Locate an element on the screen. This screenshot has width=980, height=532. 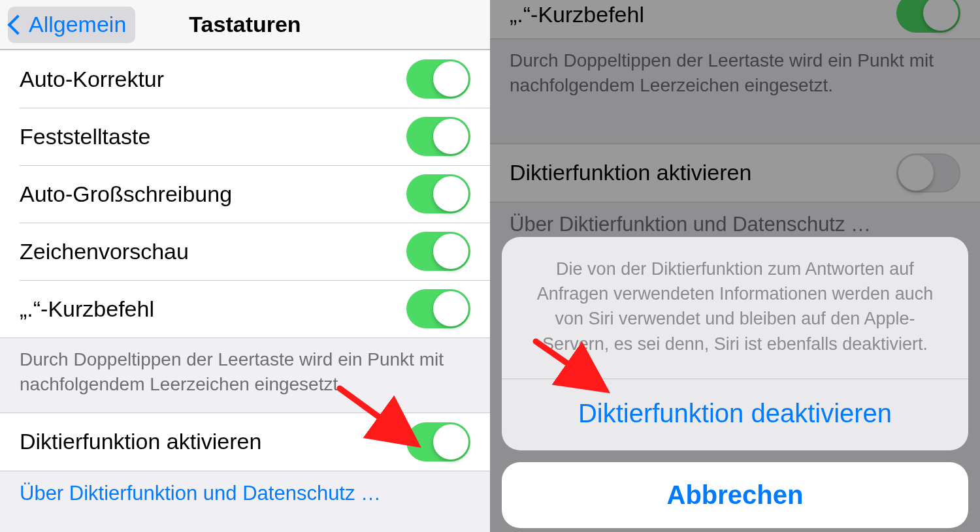
back-button-label: Allgemein is located at coordinates (77, 25).